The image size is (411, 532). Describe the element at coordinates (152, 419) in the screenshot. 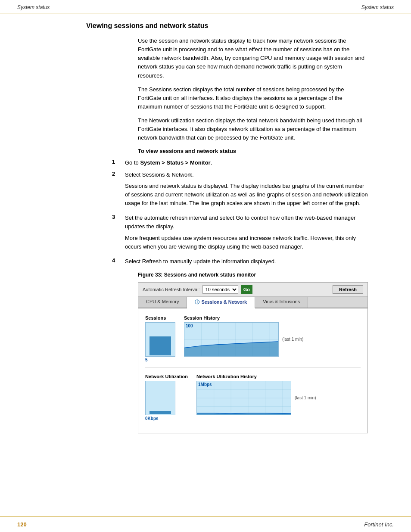

I see `network-bar-value: 0Kbps` at that location.